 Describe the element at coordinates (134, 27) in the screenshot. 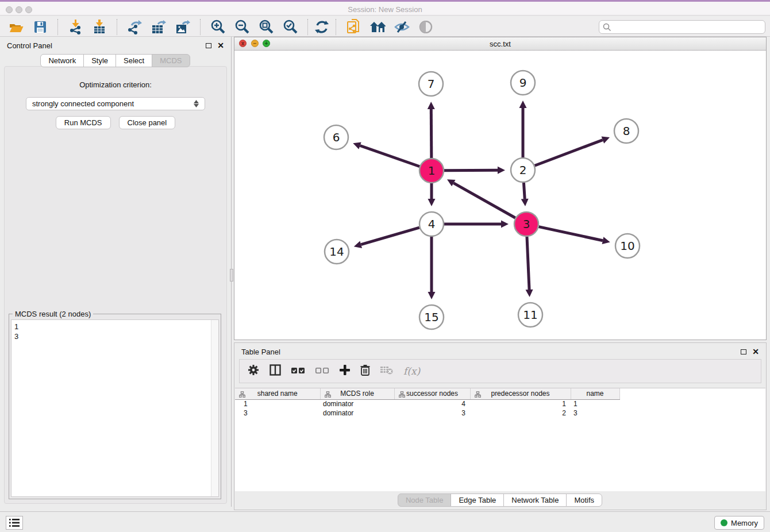

I see `export-network-icon` at that location.